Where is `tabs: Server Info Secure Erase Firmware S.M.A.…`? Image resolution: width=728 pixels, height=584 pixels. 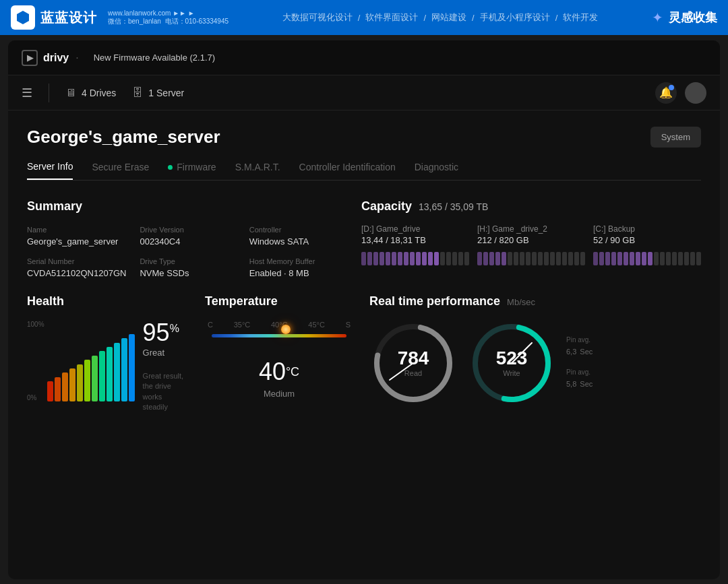 tabs: Server Info Secure Erase Firmware S.M.A.… is located at coordinates (364, 171).